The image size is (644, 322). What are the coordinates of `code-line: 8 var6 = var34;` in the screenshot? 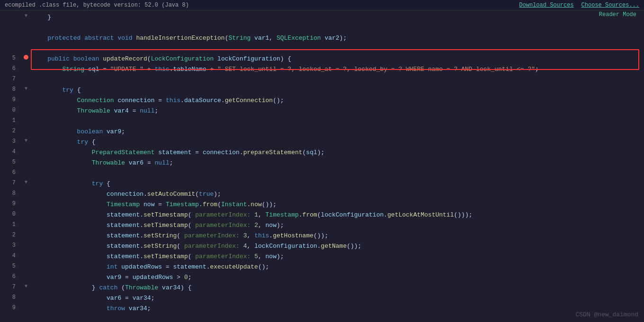 It's located at (322, 298).